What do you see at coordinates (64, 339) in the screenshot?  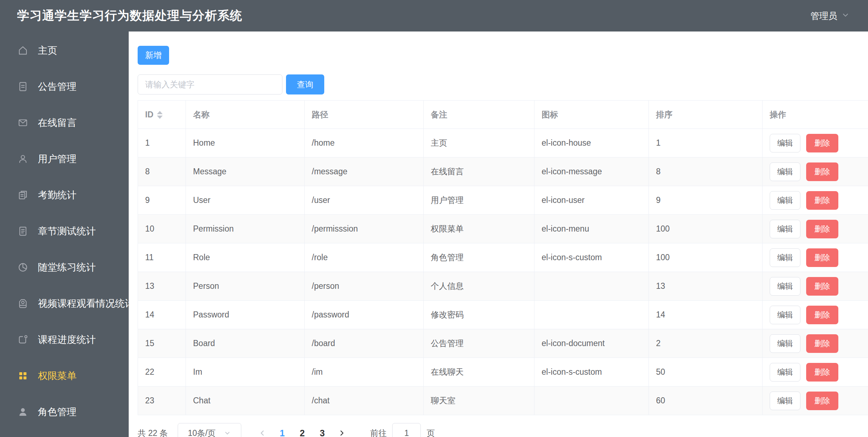 I see `sidebar-item-course-progress: 课程进度统计` at bounding box center [64, 339].